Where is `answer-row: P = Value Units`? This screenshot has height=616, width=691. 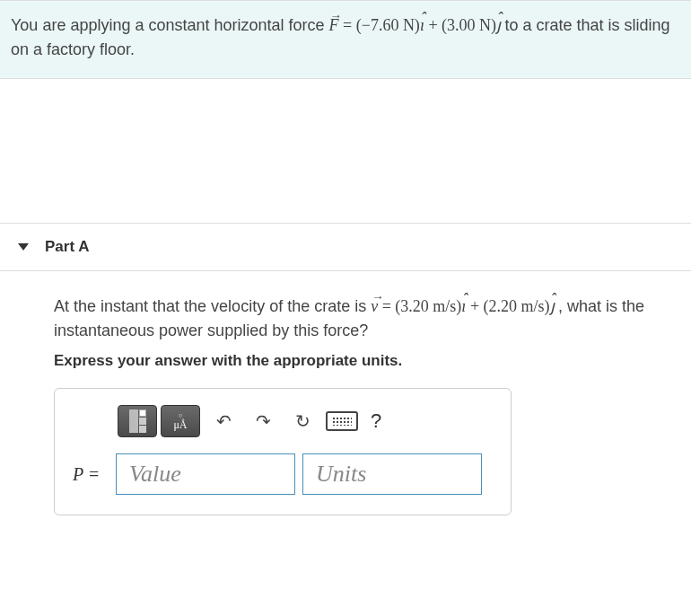
answer-row: P = Value Units is located at coordinates (283, 474).